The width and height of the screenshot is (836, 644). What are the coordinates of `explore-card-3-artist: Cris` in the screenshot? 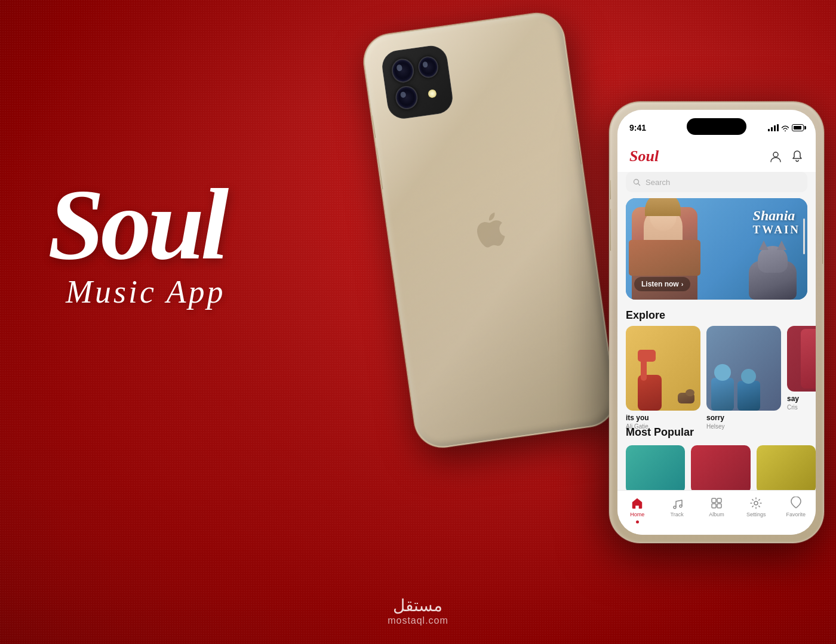 It's located at (801, 407).